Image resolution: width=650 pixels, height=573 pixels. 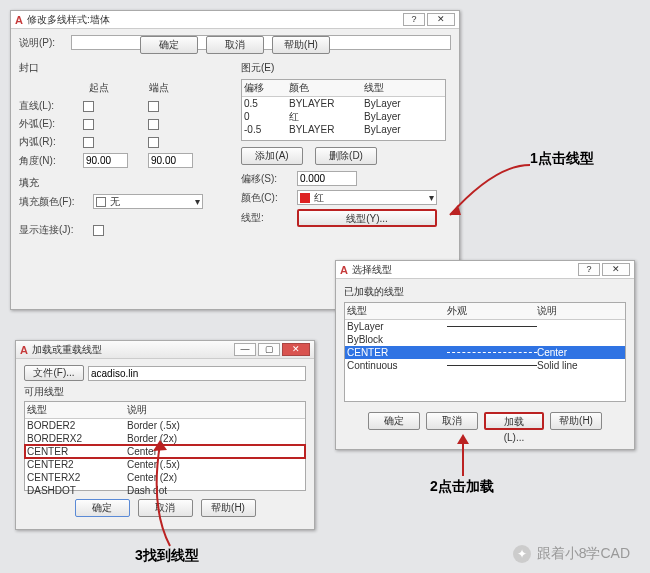 I want to click on list-item: ContinuousSolid line, so click(x=485, y=366).